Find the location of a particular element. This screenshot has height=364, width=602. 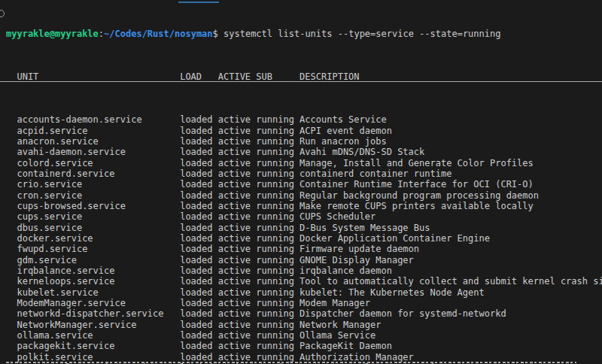

table-row: dbus.serviceloadedactiverunningD-Bus Sys… is located at coordinates (304, 228).